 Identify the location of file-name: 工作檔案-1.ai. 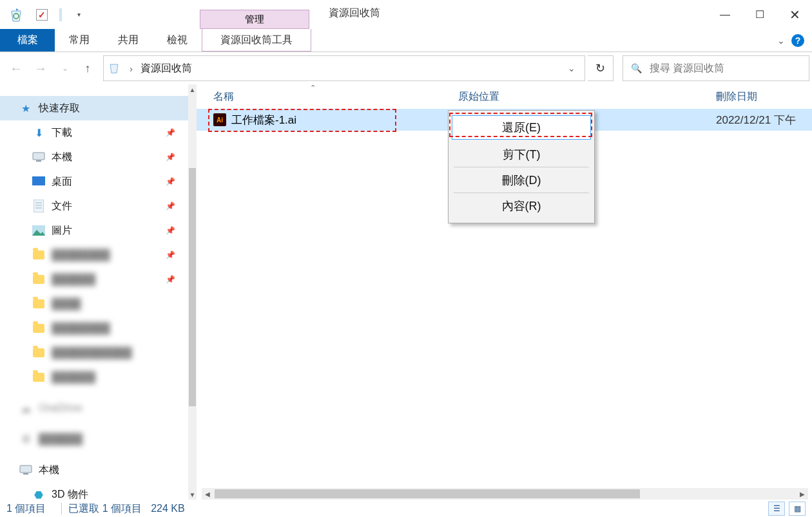
(264, 120).